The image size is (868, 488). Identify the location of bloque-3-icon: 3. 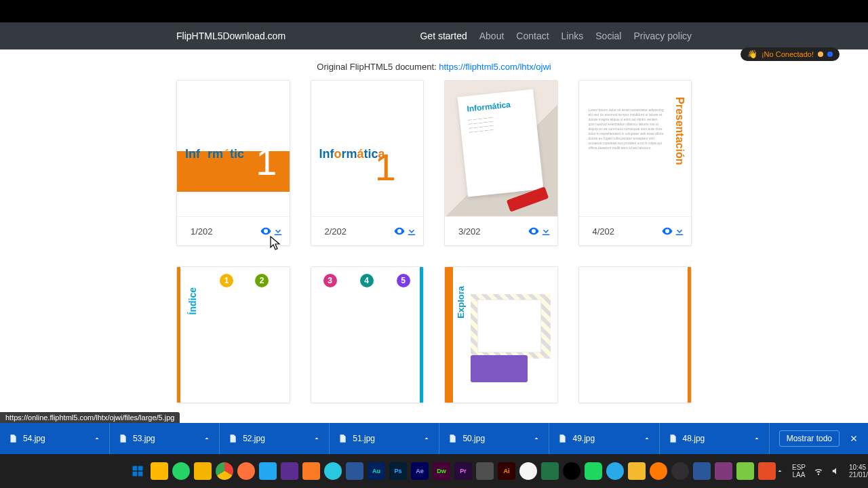
(330, 281).